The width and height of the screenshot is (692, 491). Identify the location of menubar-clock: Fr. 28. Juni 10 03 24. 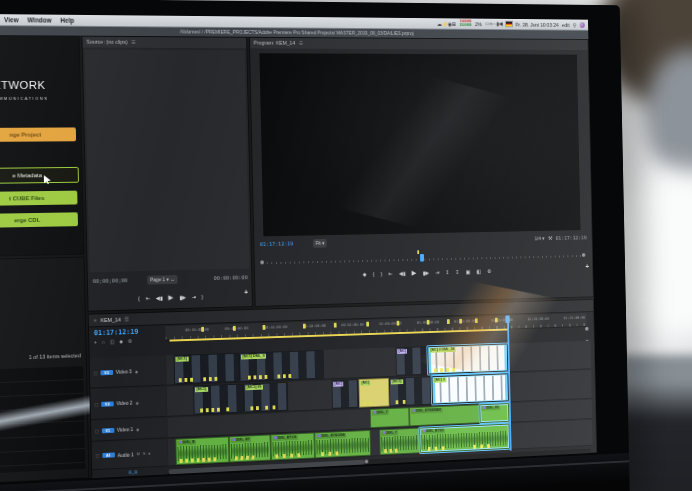
(536, 24).